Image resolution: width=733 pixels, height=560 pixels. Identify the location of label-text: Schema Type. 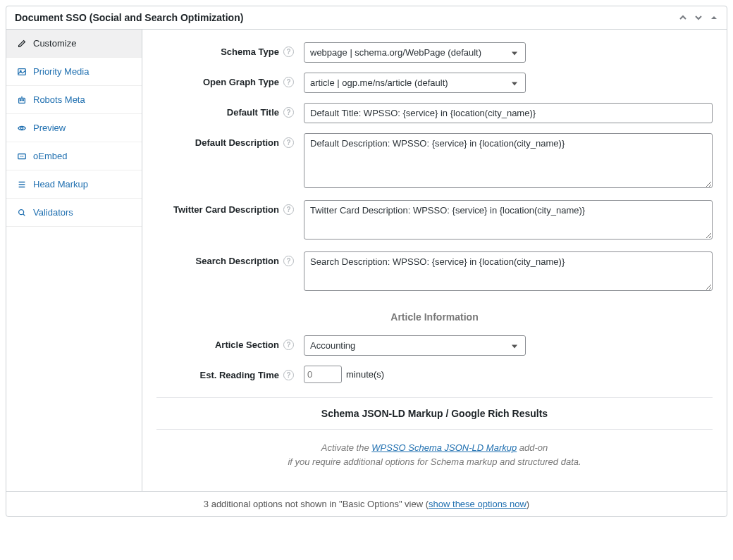
(250, 52).